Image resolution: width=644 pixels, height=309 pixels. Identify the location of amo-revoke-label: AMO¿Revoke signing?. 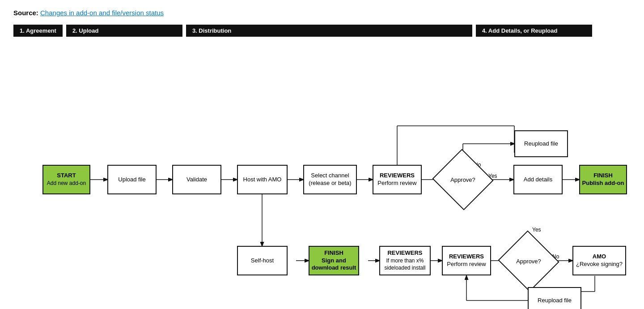
(599, 261).